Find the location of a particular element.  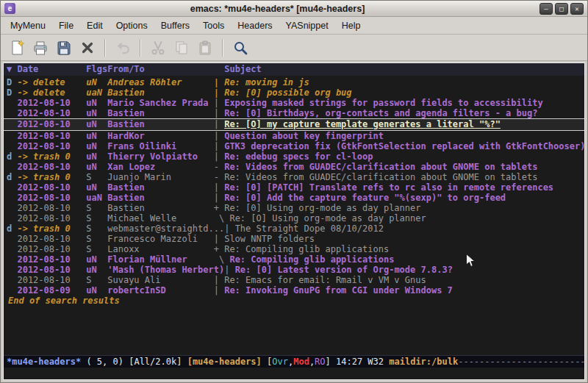

save-icon is located at coordinates (64, 48).